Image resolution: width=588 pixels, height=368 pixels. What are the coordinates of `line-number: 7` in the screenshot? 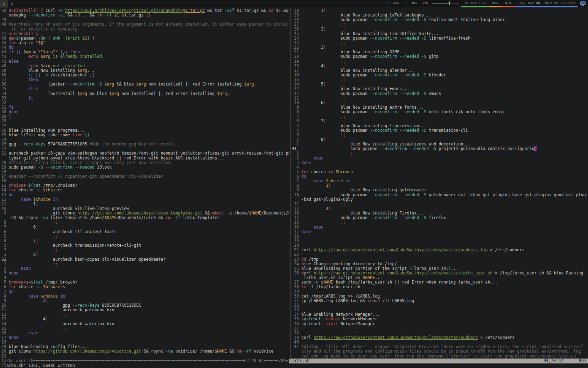 It's located at (5, 292).